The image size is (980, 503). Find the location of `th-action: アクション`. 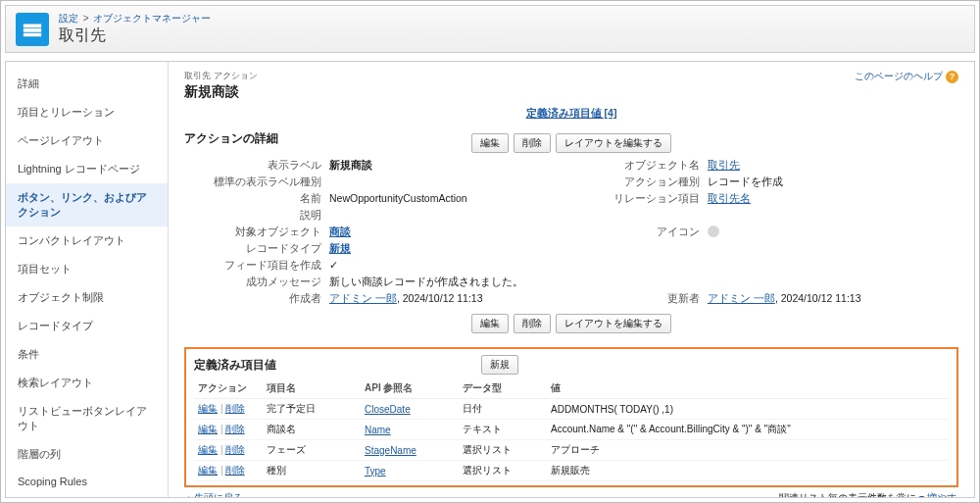

th-action: アクション is located at coordinates (228, 388).